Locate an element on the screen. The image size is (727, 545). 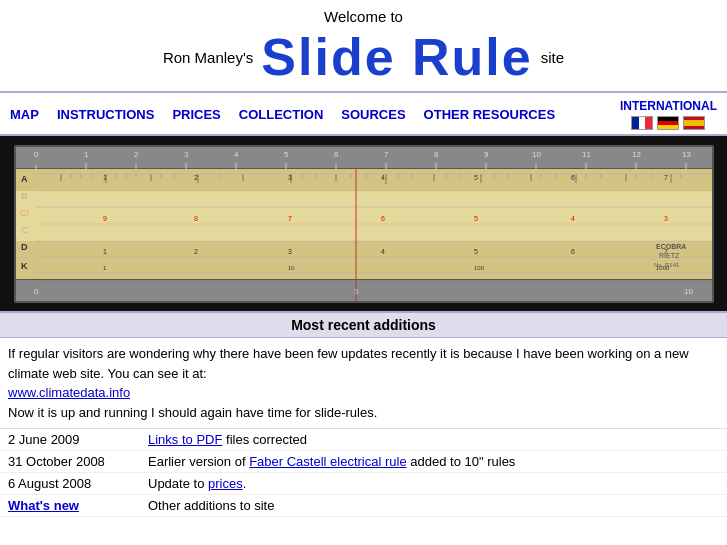
nav-sources: SOURCES is located at coordinates (373, 114).